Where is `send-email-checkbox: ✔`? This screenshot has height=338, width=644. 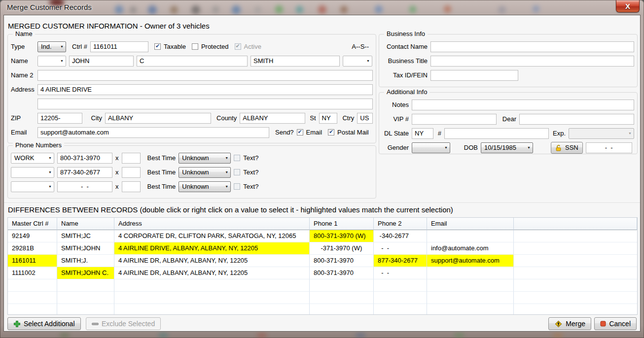
send-email-checkbox: ✔ is located at coordinates (300, 132).